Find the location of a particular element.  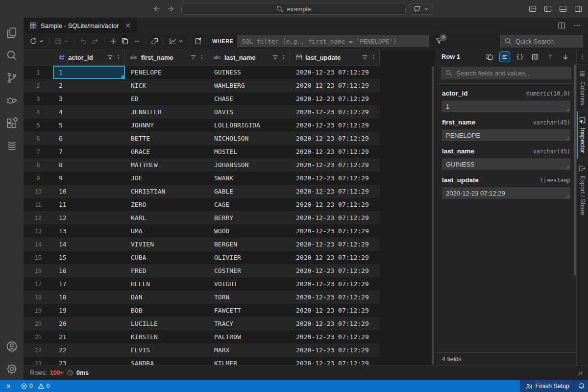

notifications-bell is located at coordinates (581, 386).